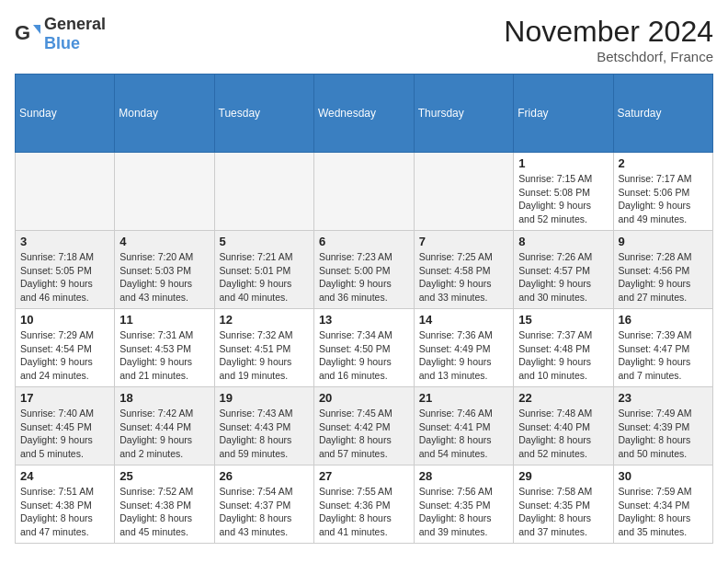  Describe the element at coordinates (609, 57) in the screenshot. I see `location-title: Betschdorf, France` at that location.